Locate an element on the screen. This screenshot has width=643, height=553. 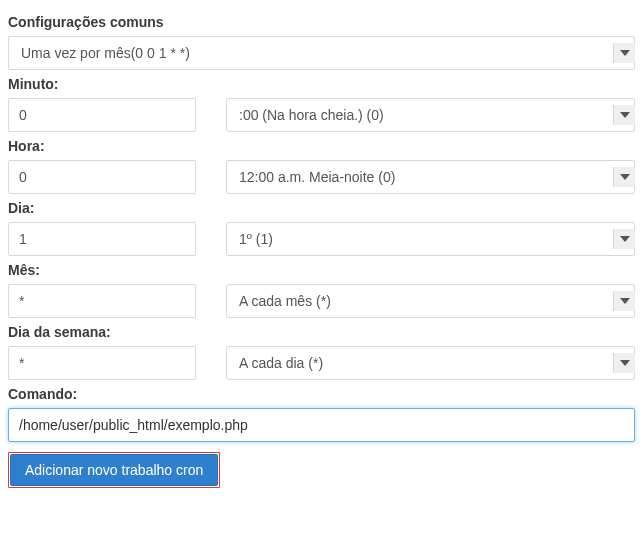
month-select-value: A cada mês (*) is located at coordinates (284, 301).